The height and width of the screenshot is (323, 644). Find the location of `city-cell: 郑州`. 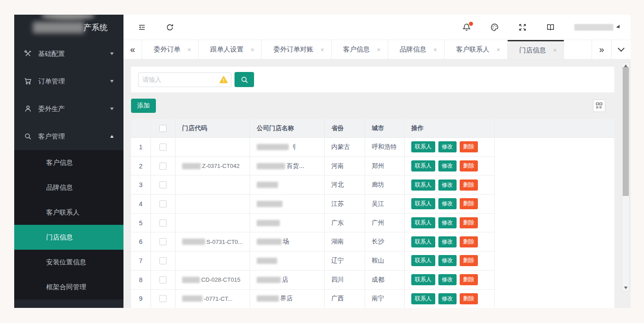

city-cell: 郑州 is located at coordinates (385, 166).